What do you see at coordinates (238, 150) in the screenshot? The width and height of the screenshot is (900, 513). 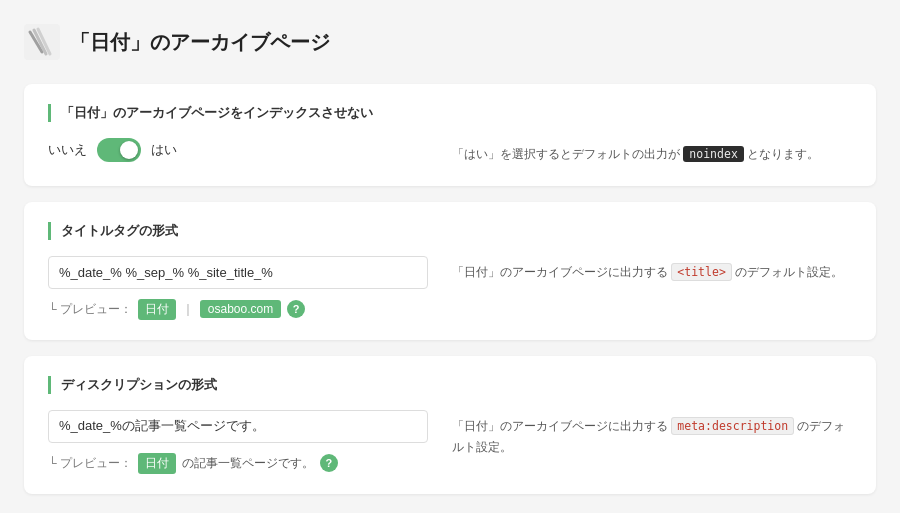 I see `noindex-left: いいえ はい` at bounding box center [238, 150].